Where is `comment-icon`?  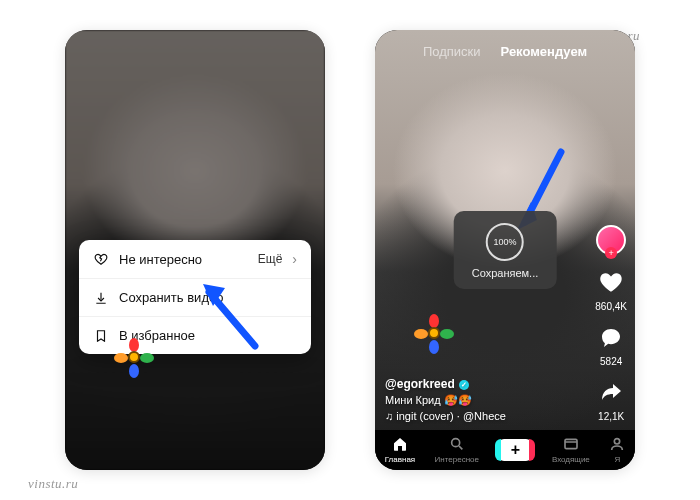
comment-icon is located at coordinates (611, 340).